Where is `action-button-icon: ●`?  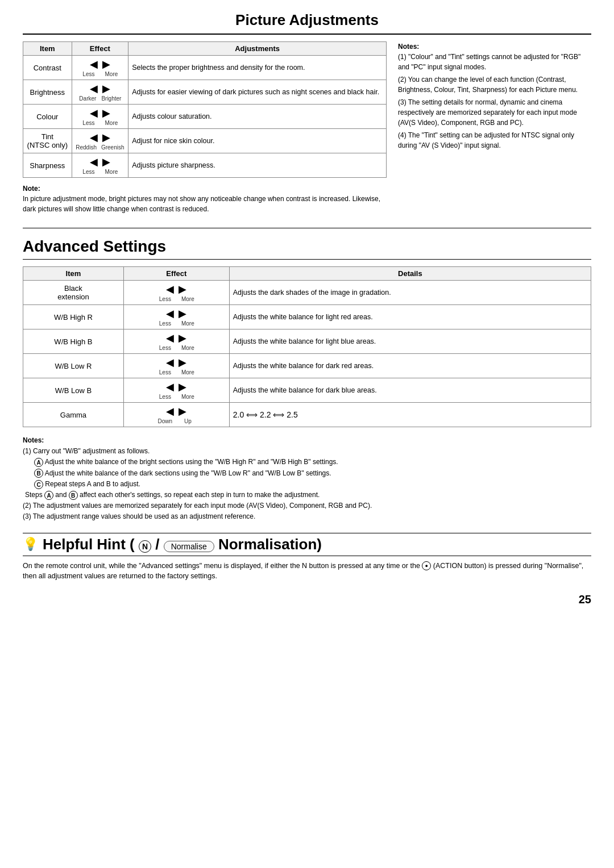 action-button-icon: ● is located at coordinates (426, 566).